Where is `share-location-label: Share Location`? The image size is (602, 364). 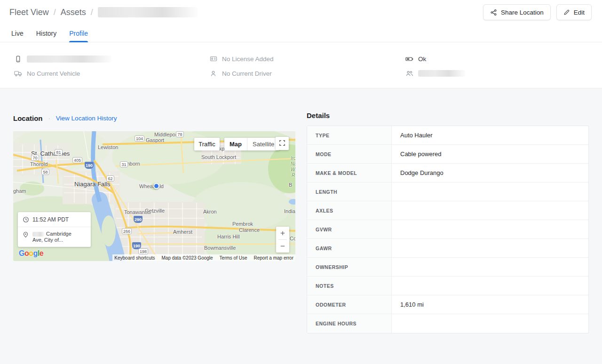 share-location-label: Share Location is located at coordinates (522, 12).